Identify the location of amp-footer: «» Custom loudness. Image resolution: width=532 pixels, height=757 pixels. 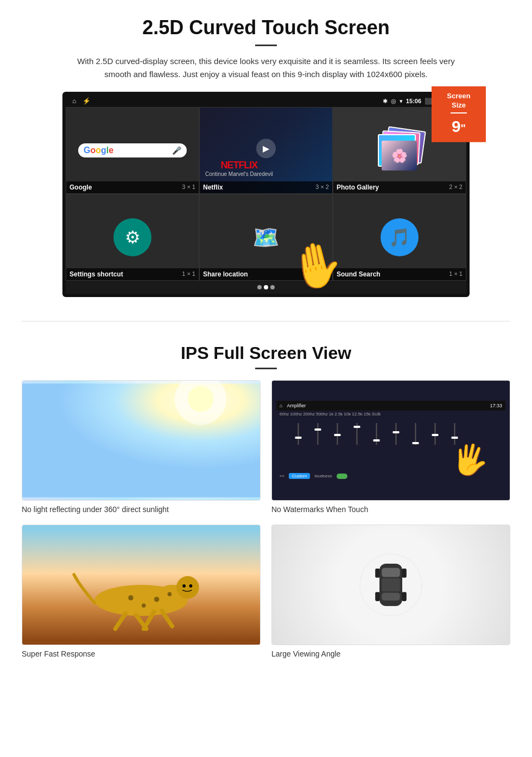
(314, 476).